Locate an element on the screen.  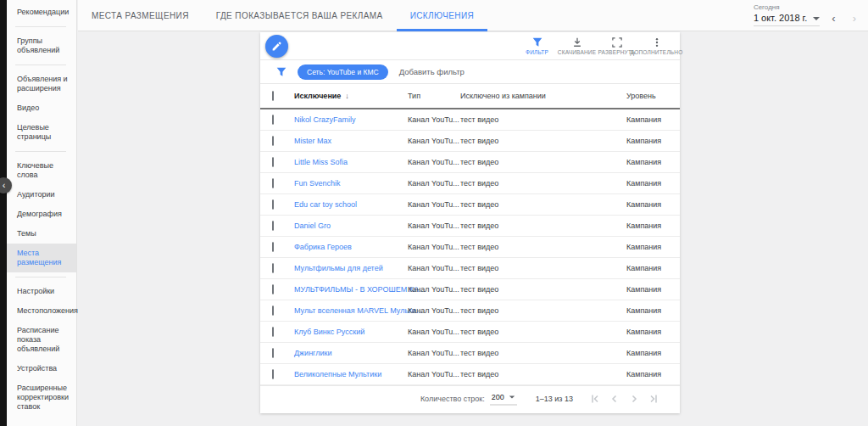
filter-chip-network: Сеть: YouTube и КМС is located at coordinates (342, 72).